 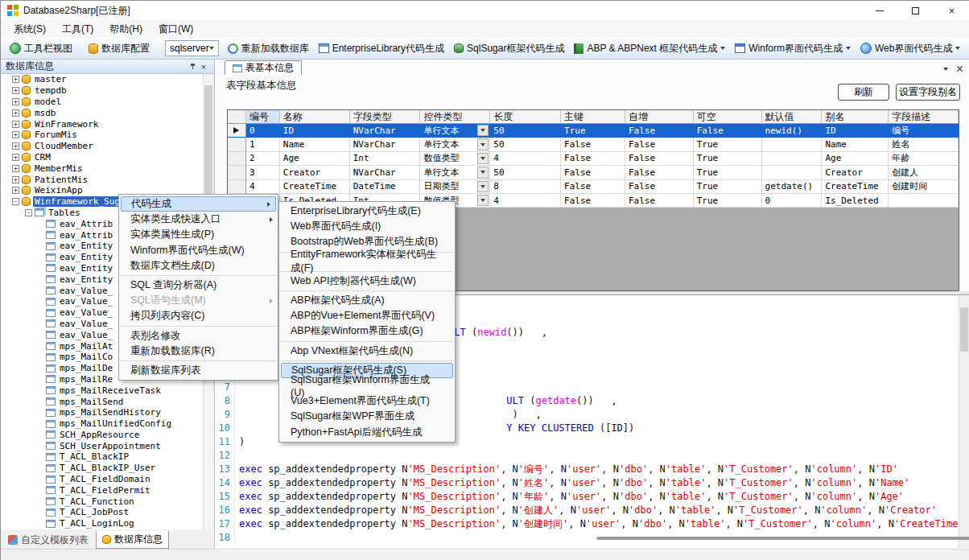 I want to click on tree-item: mps_MailReceiveTask, so click(x=102, y=390).